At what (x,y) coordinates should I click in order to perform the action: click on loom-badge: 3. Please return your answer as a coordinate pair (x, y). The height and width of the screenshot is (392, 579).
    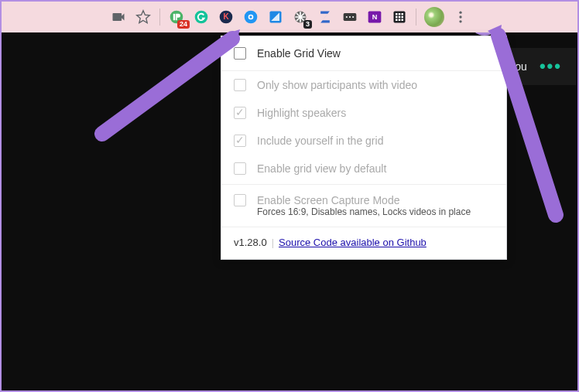
    Looking at the image, I should click on (308, 25).